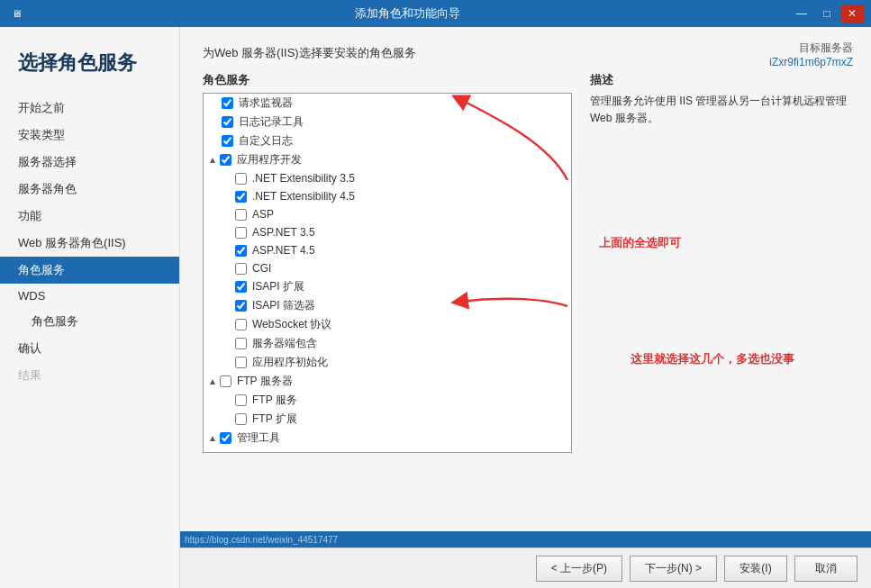  What do you see at coordinates (227, 103) in the screenshot?
I see `checkbox-request-monitor` at bounding box center [227, 103].